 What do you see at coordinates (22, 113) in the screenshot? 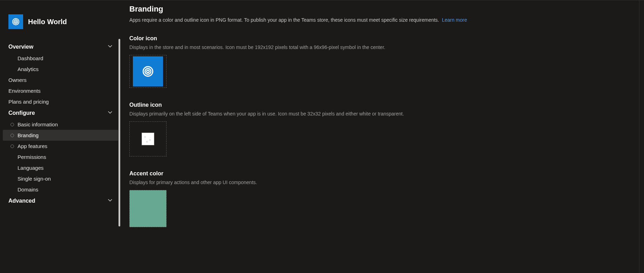
I see `nav-section-label: Configure` at bounding box center [22, 113].